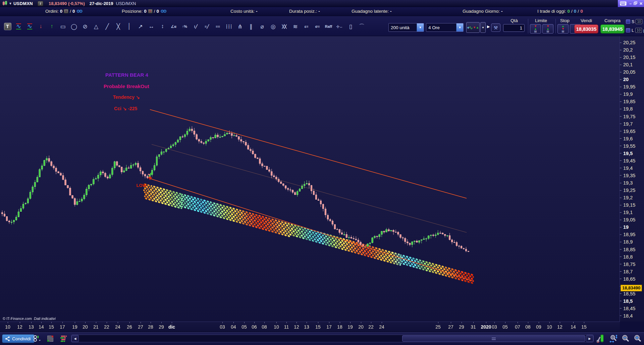 The image size is (644, 345). What do you see at coordinates (628, 198) in the screenshot?
I see `price-tick: 19,2` at bounding box center [628, 198].